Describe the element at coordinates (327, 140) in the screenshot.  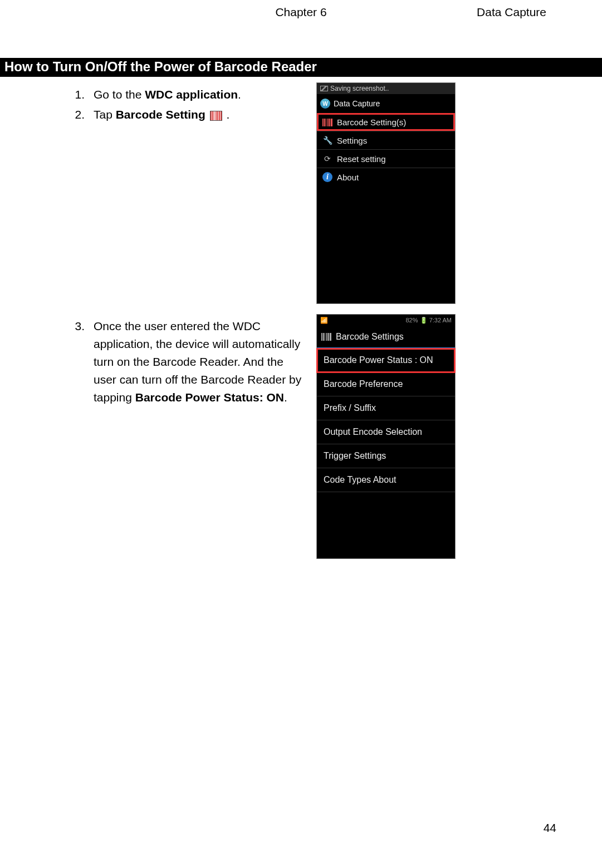
I see `wrench-icon: 🔧` at that location.